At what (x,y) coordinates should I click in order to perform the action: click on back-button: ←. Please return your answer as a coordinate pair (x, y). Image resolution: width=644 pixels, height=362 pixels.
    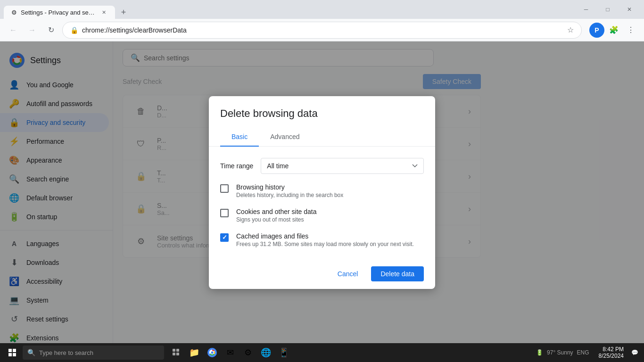
    Looking at the image, I should click on (13, 30).